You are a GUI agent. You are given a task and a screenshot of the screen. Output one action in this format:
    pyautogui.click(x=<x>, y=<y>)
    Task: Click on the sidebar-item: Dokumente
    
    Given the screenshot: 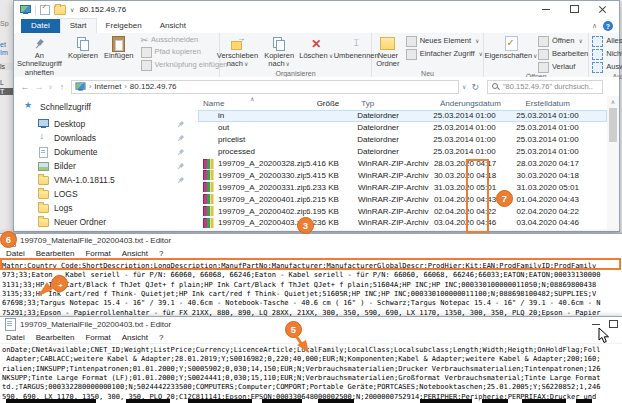 What is the action you would take?
    pyautogui.click(x=106, y=152)
    